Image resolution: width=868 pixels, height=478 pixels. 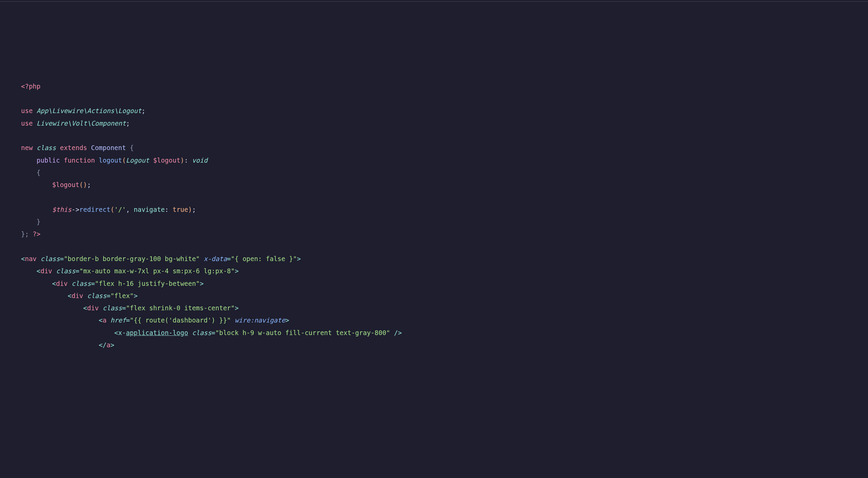 I want to click on html-tag: nav, so click(x=31, y=259).